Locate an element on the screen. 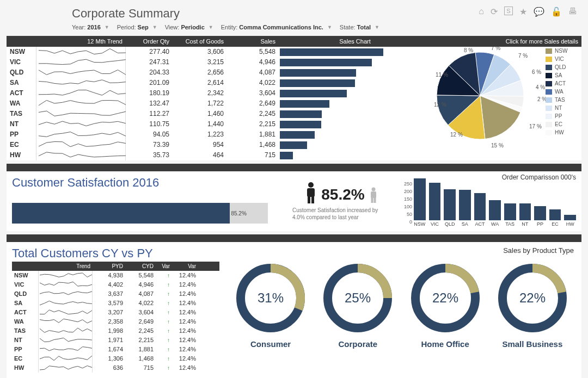 This screenshot has height=378, width=588. table-row: SA 3,579 4,022 ↑ 12.4% is located at coordinates (115, 303).